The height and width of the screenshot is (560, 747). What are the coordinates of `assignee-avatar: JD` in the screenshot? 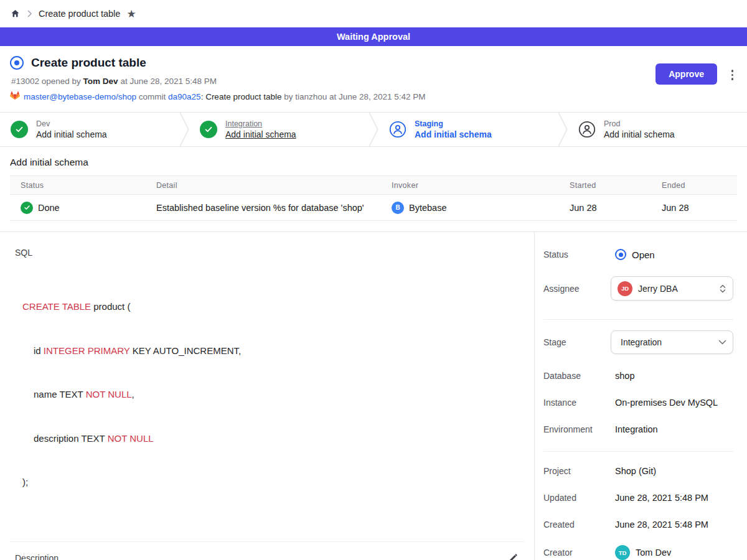 It's located at (625, 289).